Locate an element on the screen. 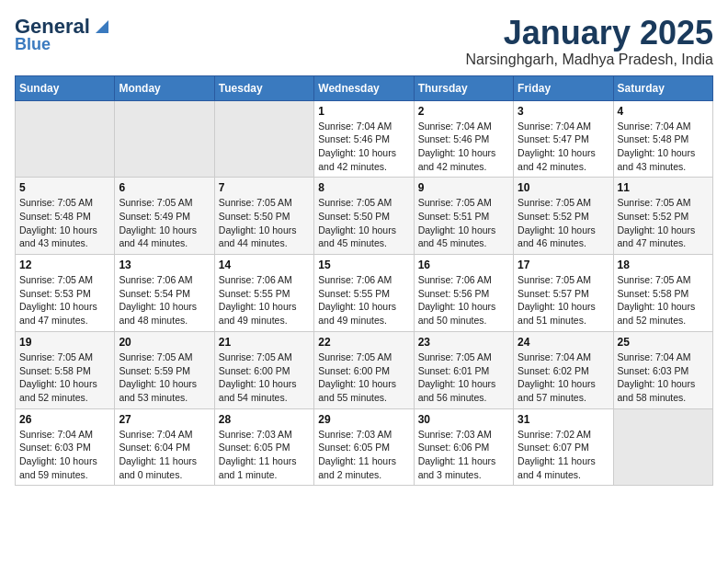  day-info: Sunrise: 7:05 AMSunset: 5:59 PMDaylight:… is located at coordinates (164, 377).